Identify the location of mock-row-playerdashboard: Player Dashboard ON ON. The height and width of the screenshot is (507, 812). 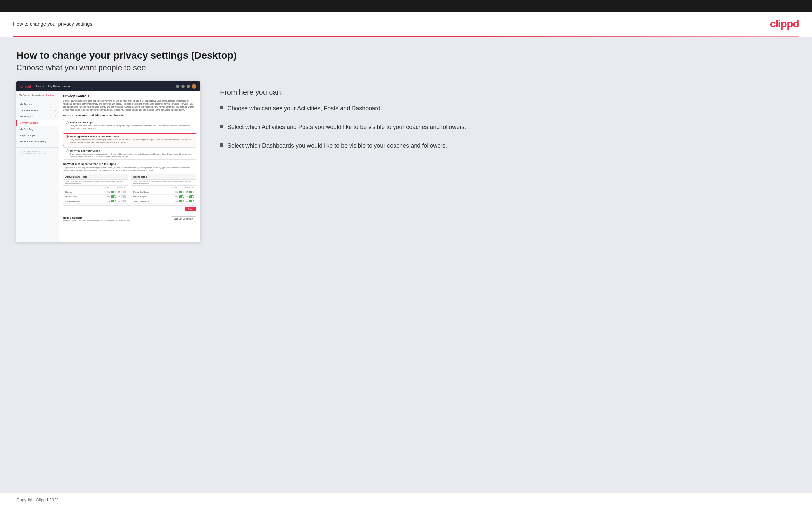
(164, 192).